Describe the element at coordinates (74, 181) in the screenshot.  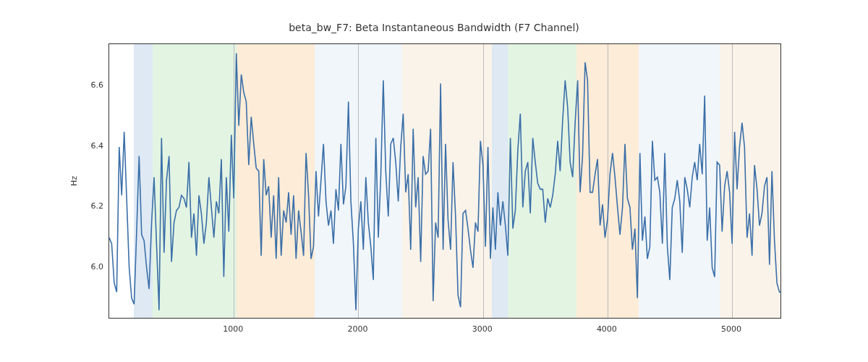
I see `y-axis-label: Hz` at that location.